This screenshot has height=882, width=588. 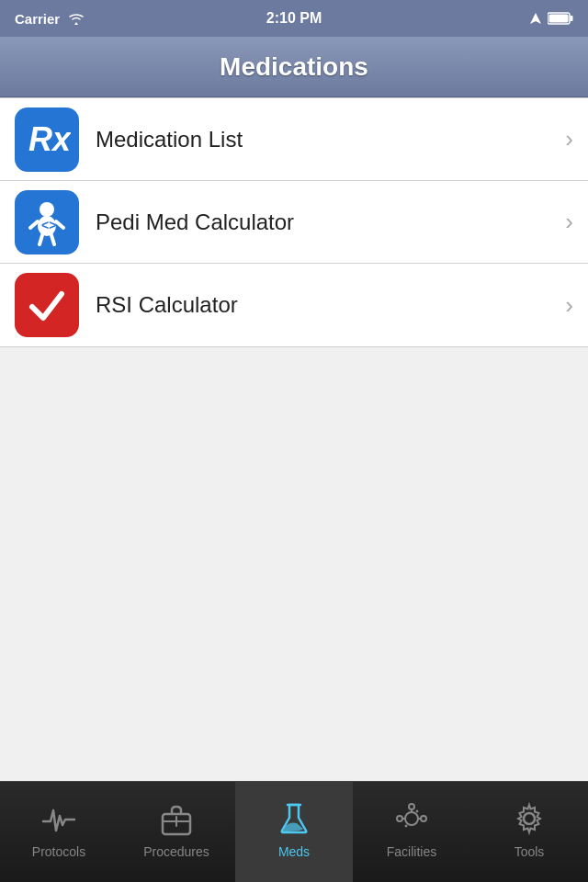 What do you see at coordinates (294, 819) in the screenshot?
I see `meds-icon` at bounding box center [294, 819].